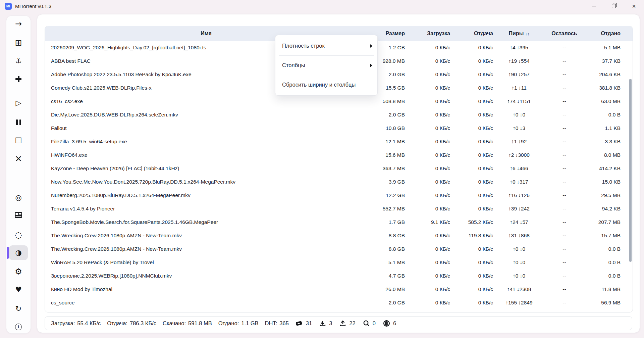 Image resolution: width=644 pixels, height=338 pixels. I want to click on sidebar-item-add, so click(18, 79).